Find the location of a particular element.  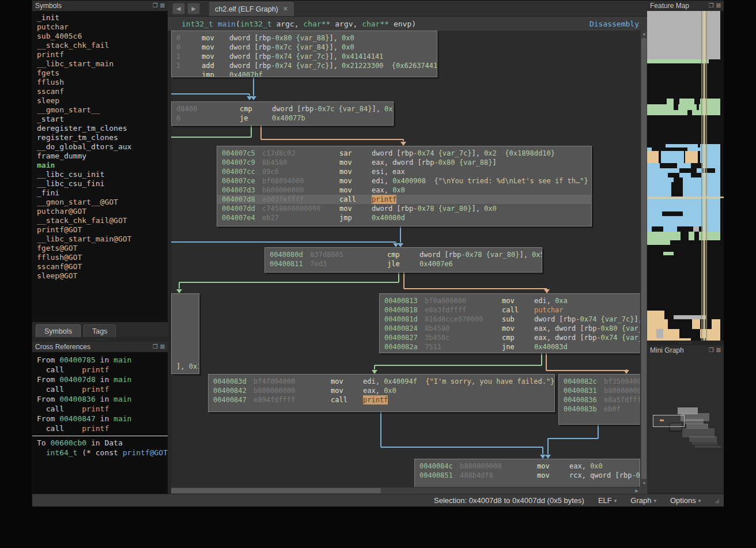

symbol-item: printf is located at coordinates (100, 55).